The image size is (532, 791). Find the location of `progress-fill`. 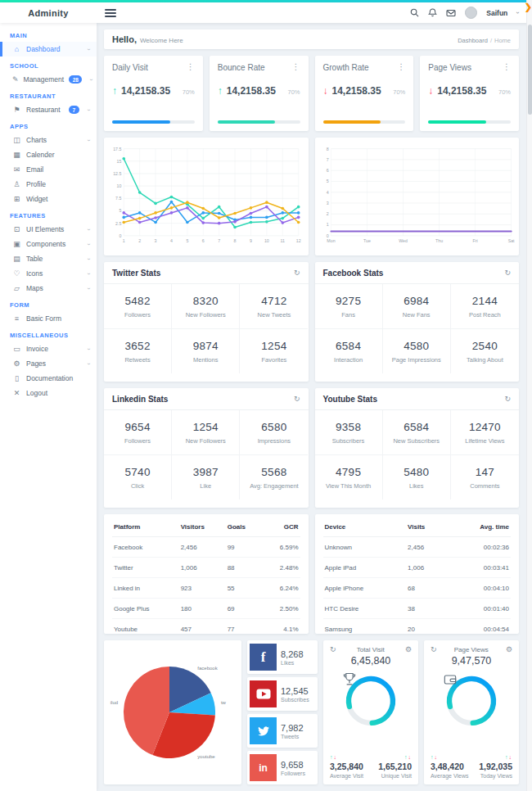

progress-fill is located at coordinates (141, 122).